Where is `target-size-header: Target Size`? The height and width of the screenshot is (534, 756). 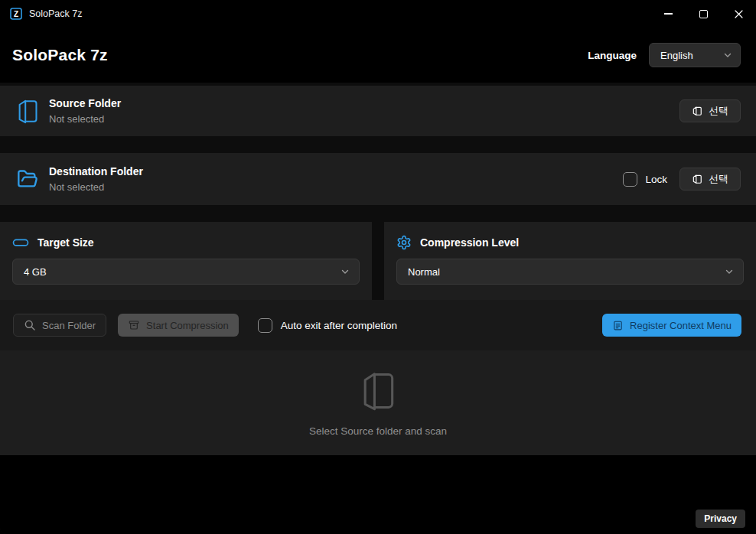 target-size-header: Target Size is located at coordinates (186, 243).